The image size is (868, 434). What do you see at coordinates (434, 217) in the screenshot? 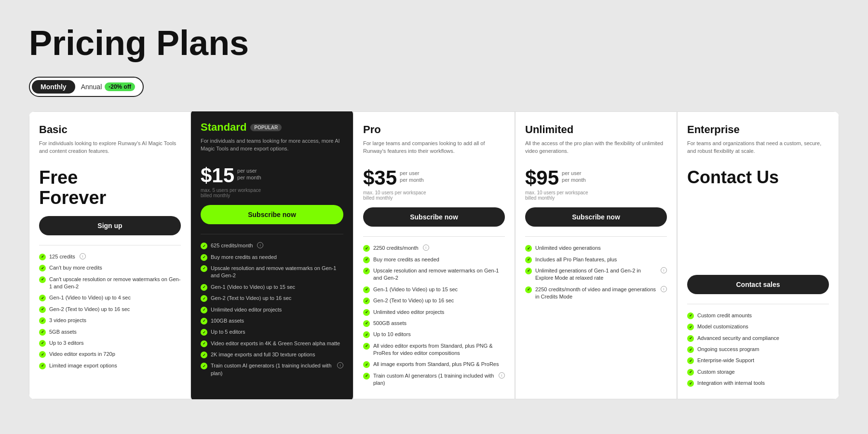
I see `plan-cta-pro: Subscribe now` at bounding box center [434, 217].